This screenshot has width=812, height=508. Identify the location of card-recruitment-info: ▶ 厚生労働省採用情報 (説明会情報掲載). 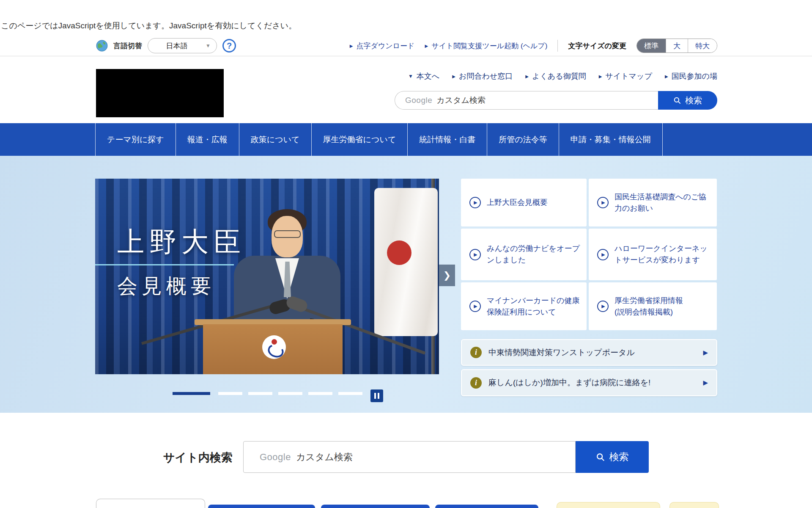
(653, 306).